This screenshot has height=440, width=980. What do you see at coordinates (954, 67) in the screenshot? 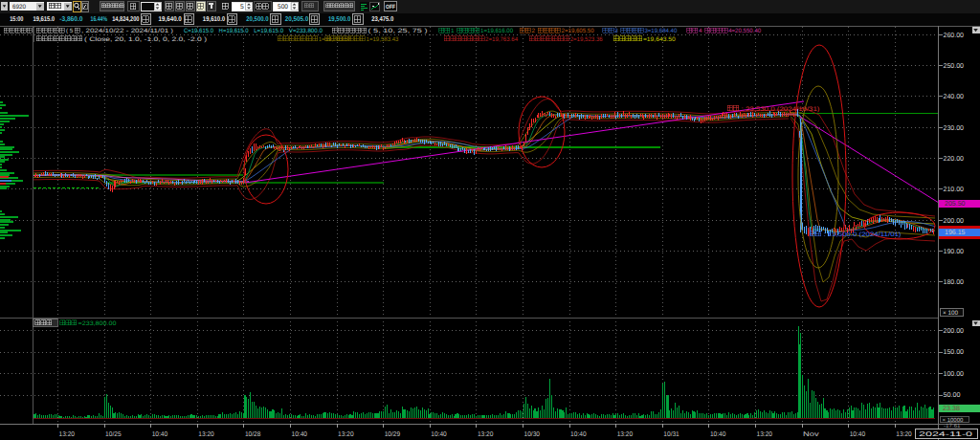
I see `svg-text: 250.00` at bounding box center [954, 67].